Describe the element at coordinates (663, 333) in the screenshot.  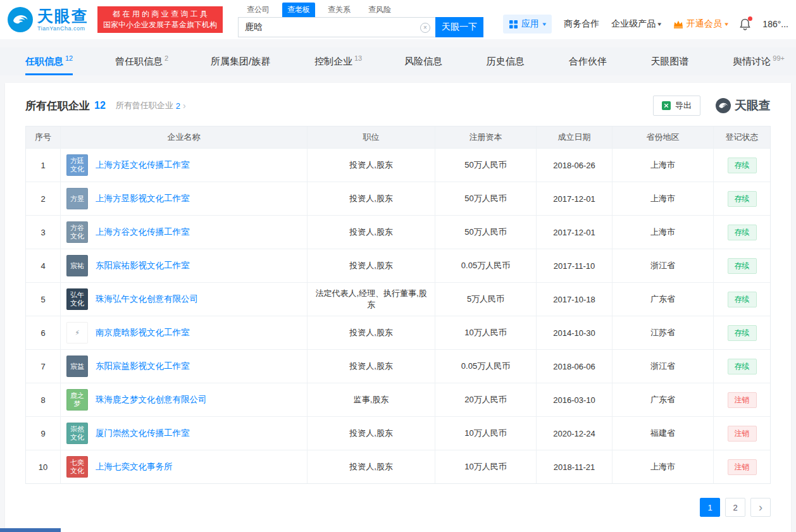
I see `province-cell: 江苏省` at that location.